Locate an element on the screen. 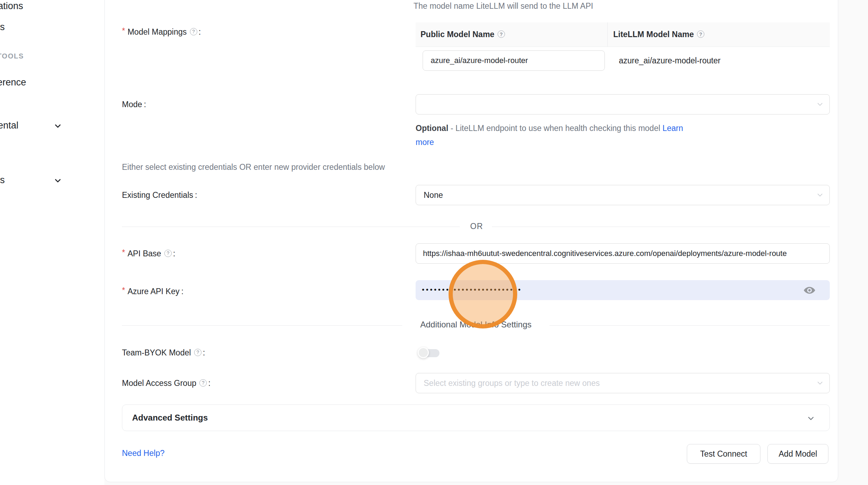 The height and width of the screenshot is (485, 868). section-divider-text: Additional Model Info Settings is located at coordinates (476, 325).